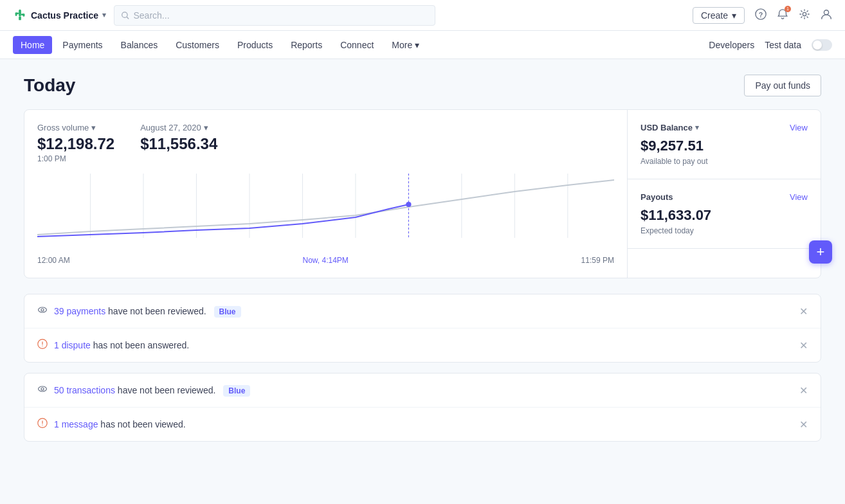  I want to click on chart-footer: 12:00 AM Now, 4:14PM 11:59 PM, so click(325, 260).